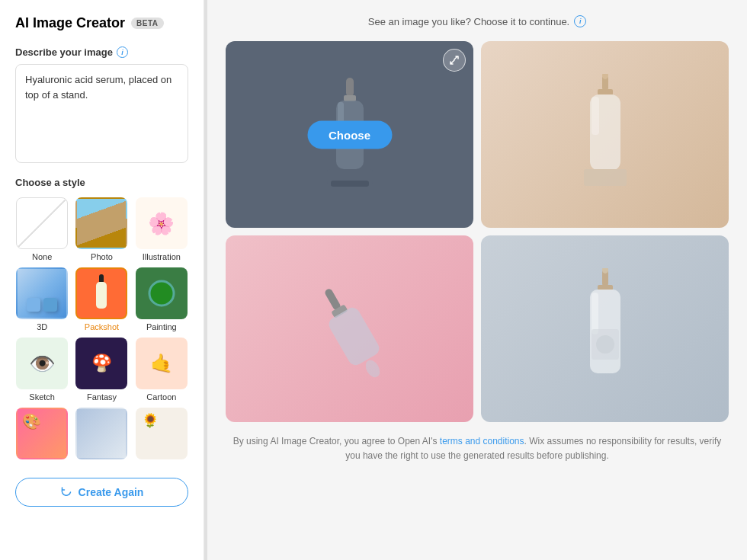  Describe the element at coordinates (101, 293) in the screenshot. I see `style-thumb-packshot` at that location.